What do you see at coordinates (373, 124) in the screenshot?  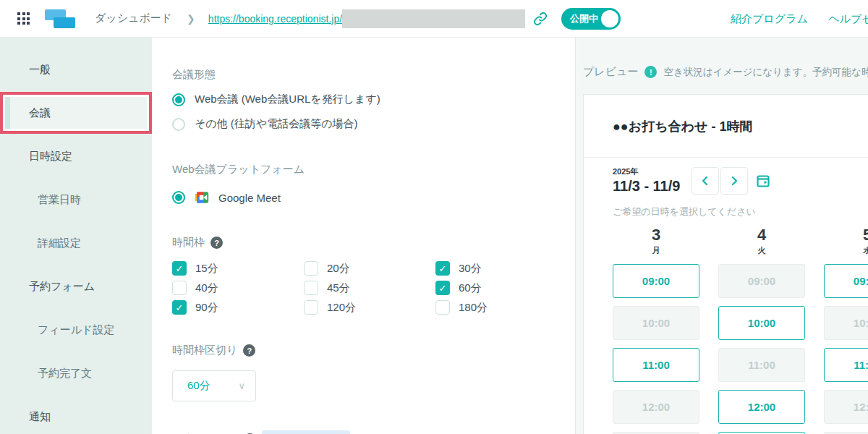 I see `radio-option-other: その他 (往訪や電話会議等の場合)` at bounding box center [373, 124].